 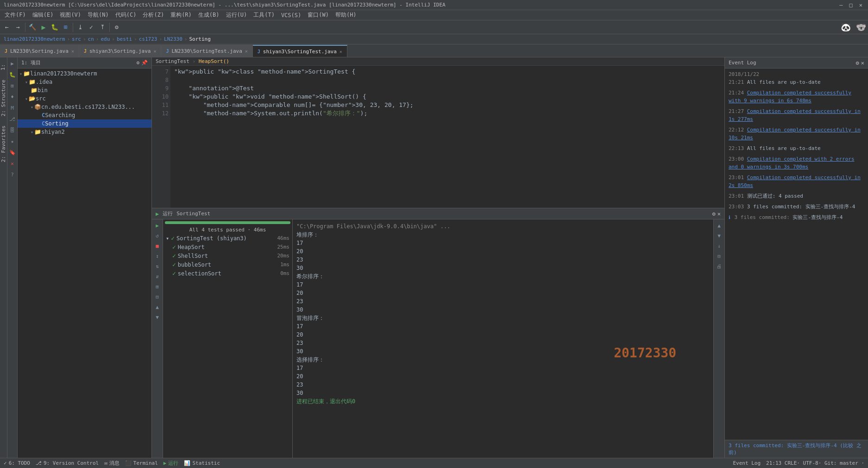 I want to click on breadcrumb-item-cn: cn, so click(x=91, y=39).